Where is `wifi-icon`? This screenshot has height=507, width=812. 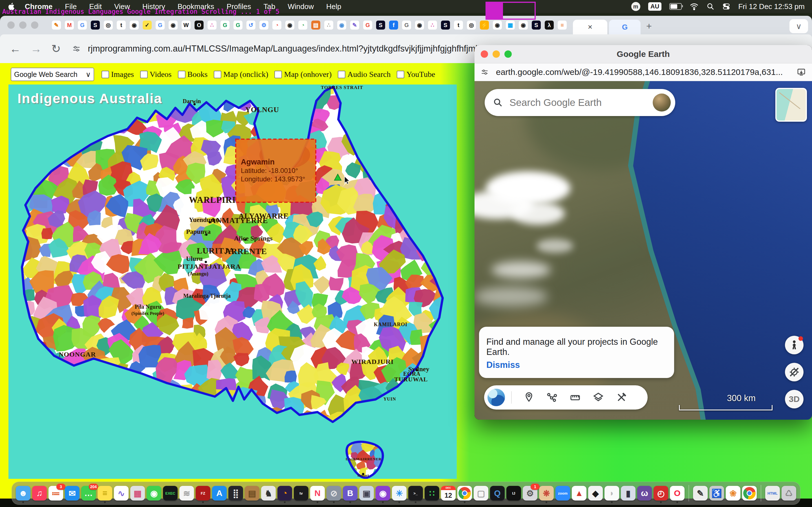
wifi-icon is located at coordinates (694, 6).